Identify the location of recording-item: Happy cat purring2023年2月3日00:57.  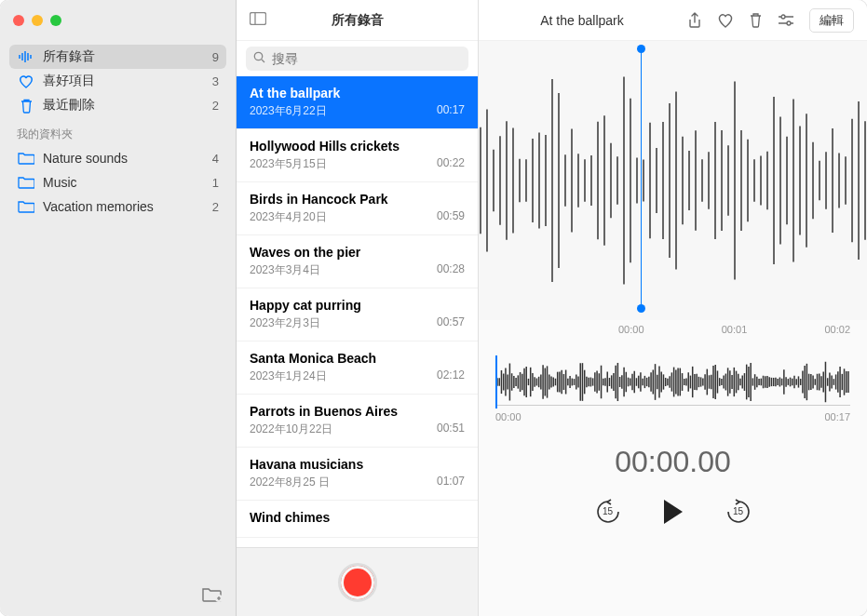
(358, 315).